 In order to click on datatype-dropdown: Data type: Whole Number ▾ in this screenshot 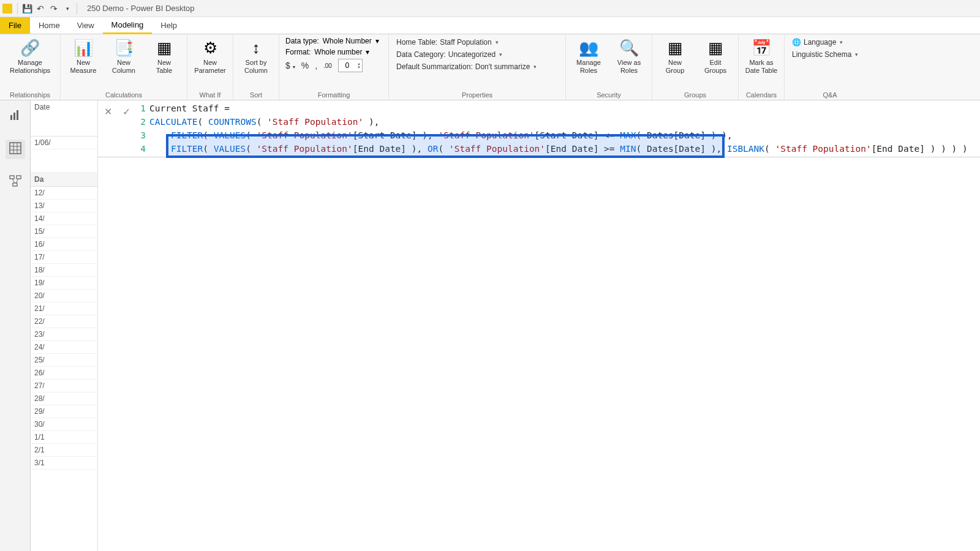, I will do `click(334, 41)`.